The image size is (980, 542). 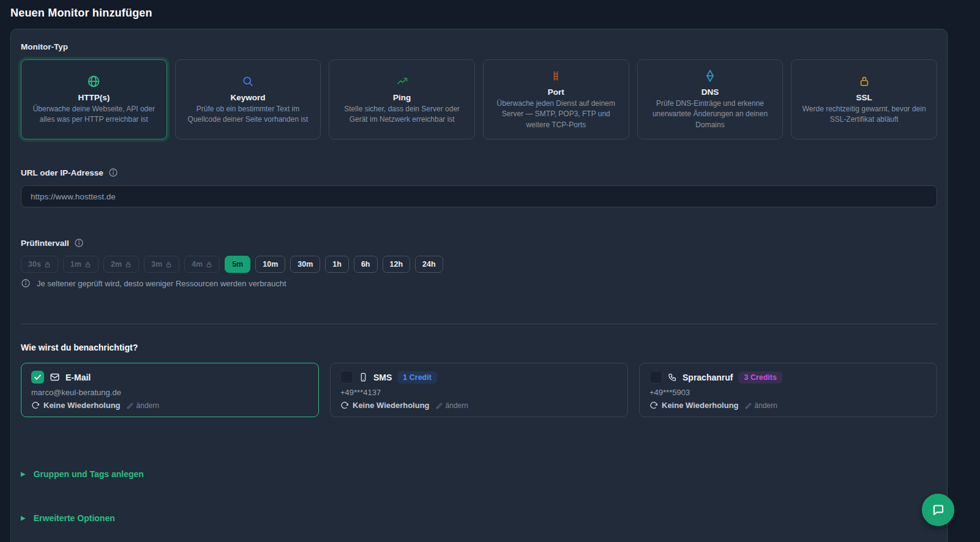 I want to click on monitor-type-description: Prüfe ob ein bestimmter Text im Quellcod…, so click(x=249, y=115).